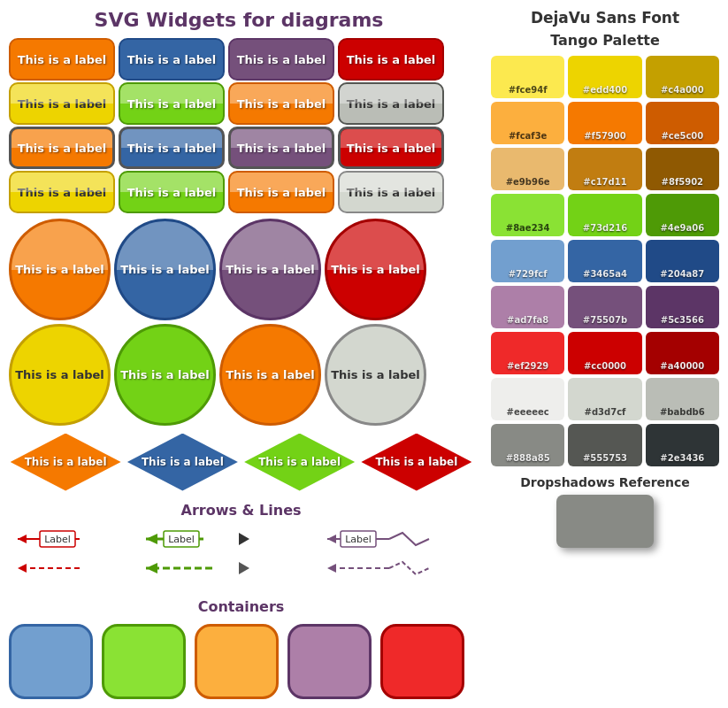  What do you see at coordinates (60, 269) in the screenshot?
I see `circle-orange: This is a label` at bounding box center [60, 269].